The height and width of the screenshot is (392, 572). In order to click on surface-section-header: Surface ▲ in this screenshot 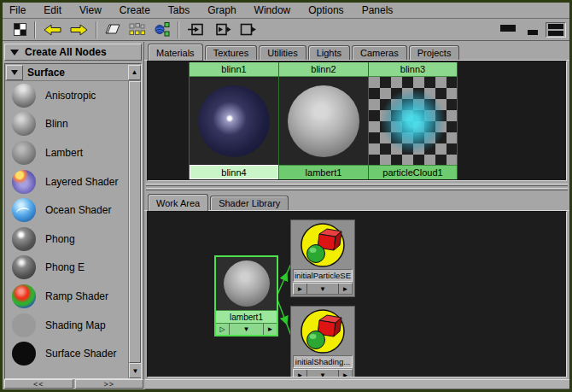, I will do `click(73, 73)`.